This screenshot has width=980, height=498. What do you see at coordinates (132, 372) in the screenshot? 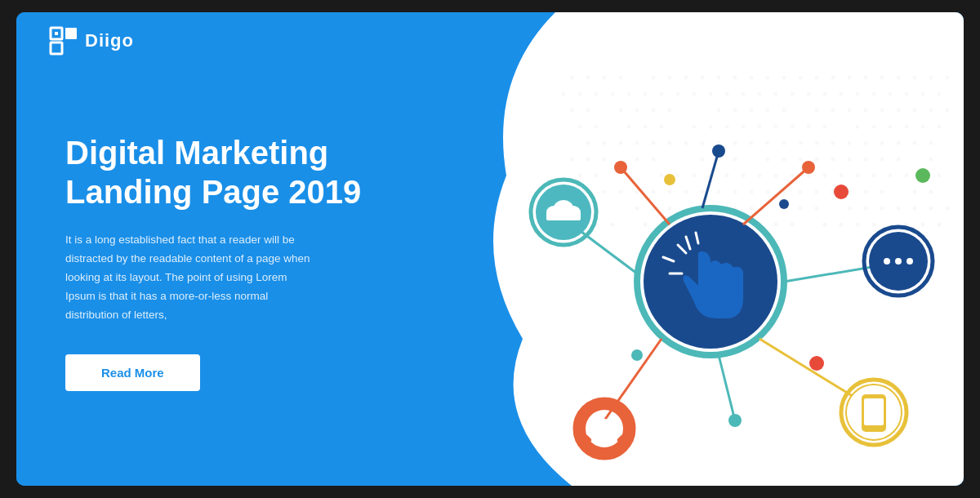
I see `read-more-button: Read More` at bounding box center [132, 372].